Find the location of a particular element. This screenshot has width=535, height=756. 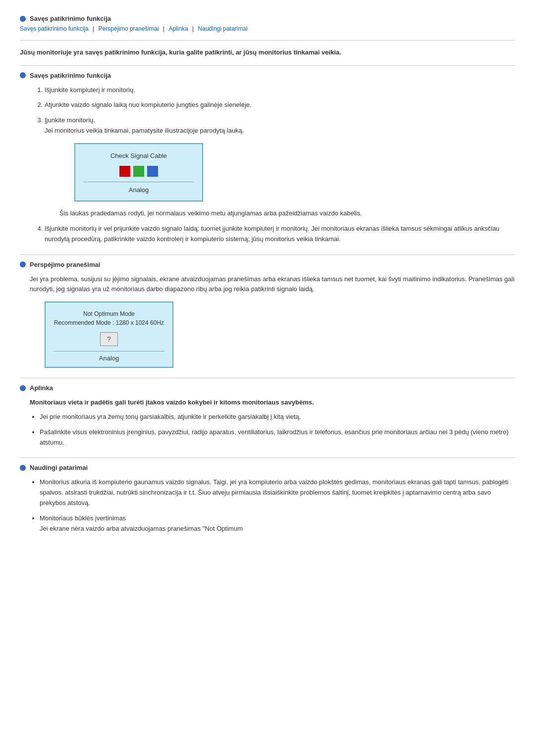

divider-top is located at coordinates (268, 41).